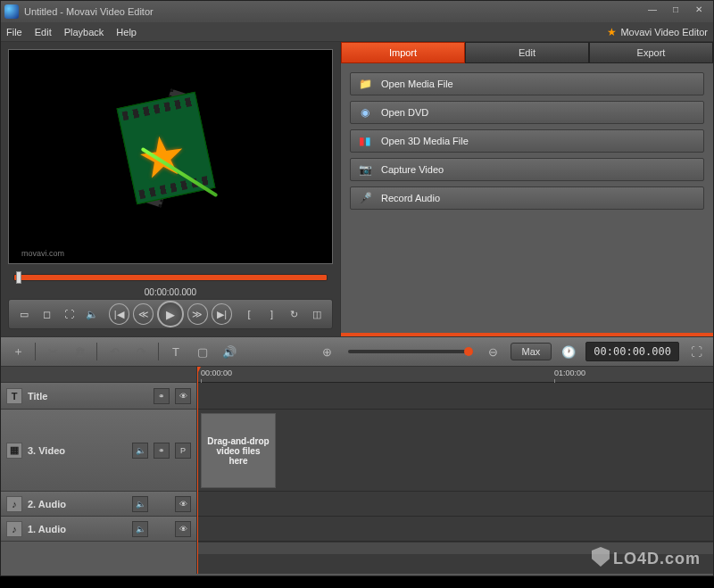 Image resolution: width=714 pixels, height=588 pixels. What do you see at coordinates (295, 314) in the screenshot?
I see `rotate-button: ↻` at bounding box center [295, 314].